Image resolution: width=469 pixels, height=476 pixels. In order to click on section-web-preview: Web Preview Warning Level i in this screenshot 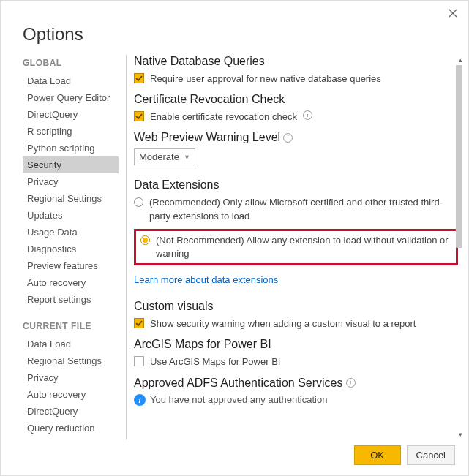, I will do `click(296, 137)`.